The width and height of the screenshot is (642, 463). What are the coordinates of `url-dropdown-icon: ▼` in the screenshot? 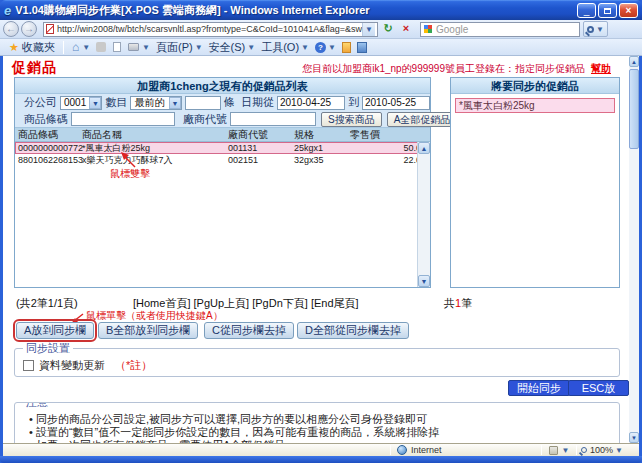 It's located at (368, 30).